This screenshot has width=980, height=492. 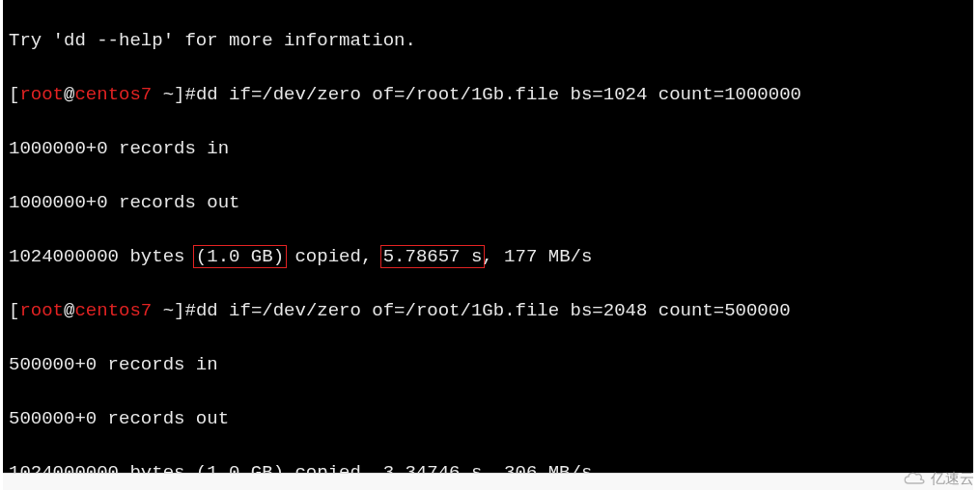 I want to click on window-statusbar, so click(x=489, y=481).